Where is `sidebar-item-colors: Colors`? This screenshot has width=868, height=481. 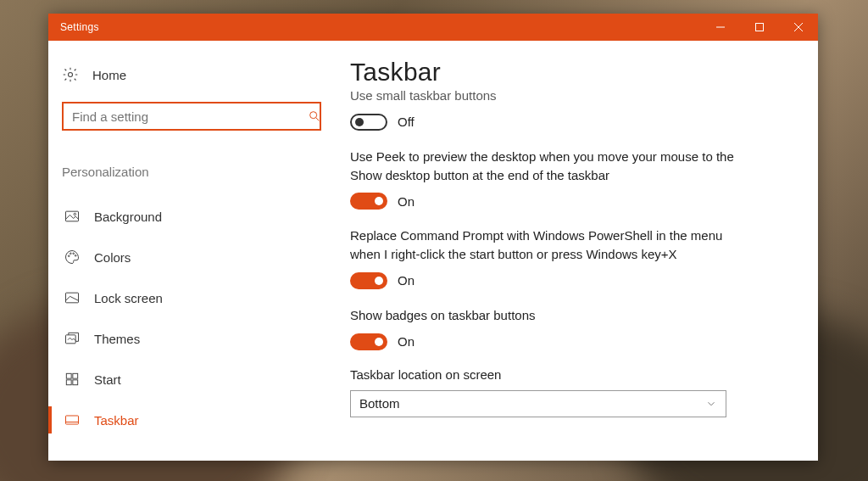 sidebar-item-colors: Colors is located at coordinates (197, 257).